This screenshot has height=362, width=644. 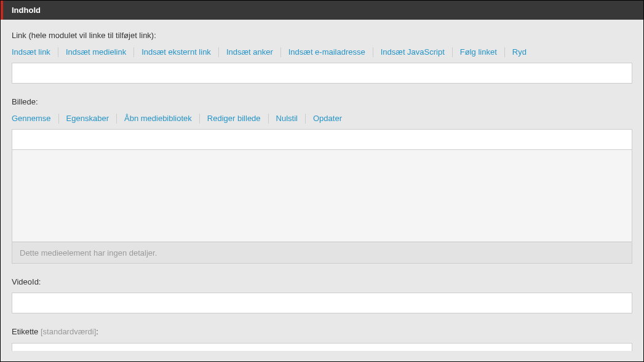 I want to click on video-section: VideoId:, so click(x=322, y=295).